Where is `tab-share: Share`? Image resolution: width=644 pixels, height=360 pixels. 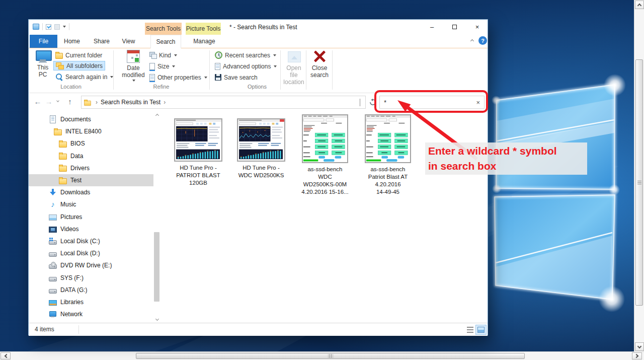
tab-share: Share is located at coordinates (102, 41).